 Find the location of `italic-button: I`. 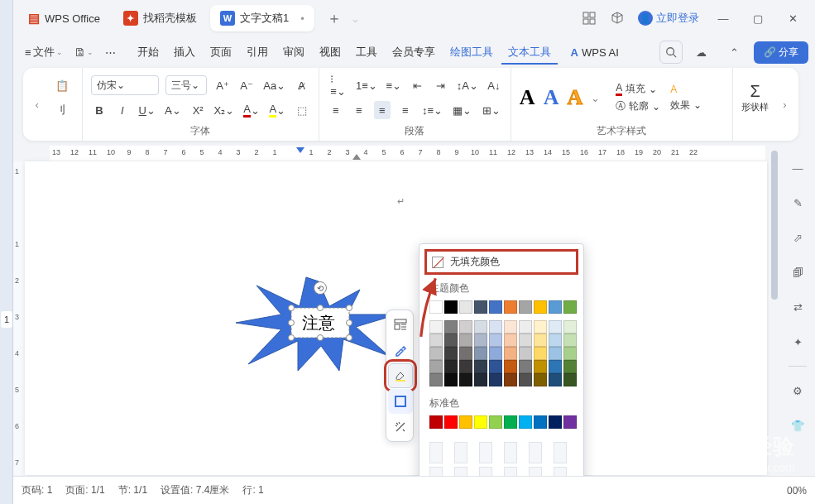

italic-button: I is located at coordinates (122, 110).